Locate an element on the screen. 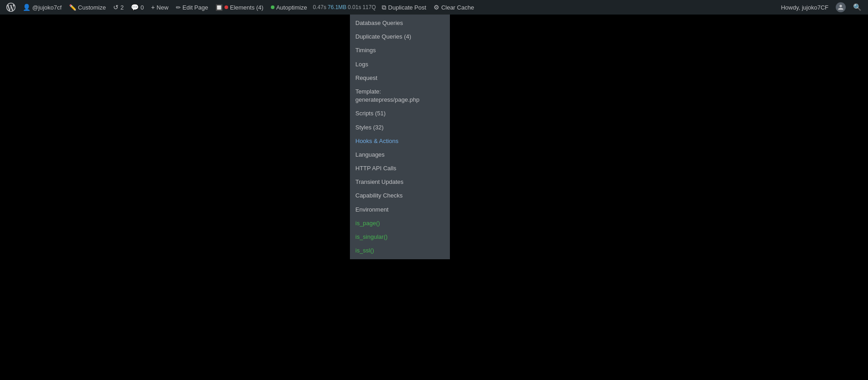  perf-memory: 76.1MB is located at coordinates (337, 7).